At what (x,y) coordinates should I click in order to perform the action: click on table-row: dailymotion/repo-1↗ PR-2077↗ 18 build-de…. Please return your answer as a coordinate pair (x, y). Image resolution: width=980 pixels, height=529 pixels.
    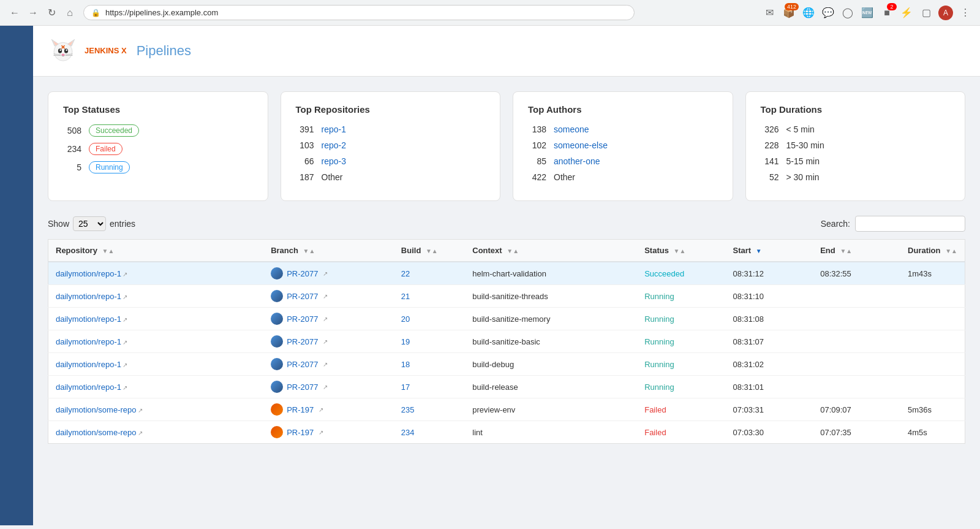
    Looking at the image, I should click on (507, 364).